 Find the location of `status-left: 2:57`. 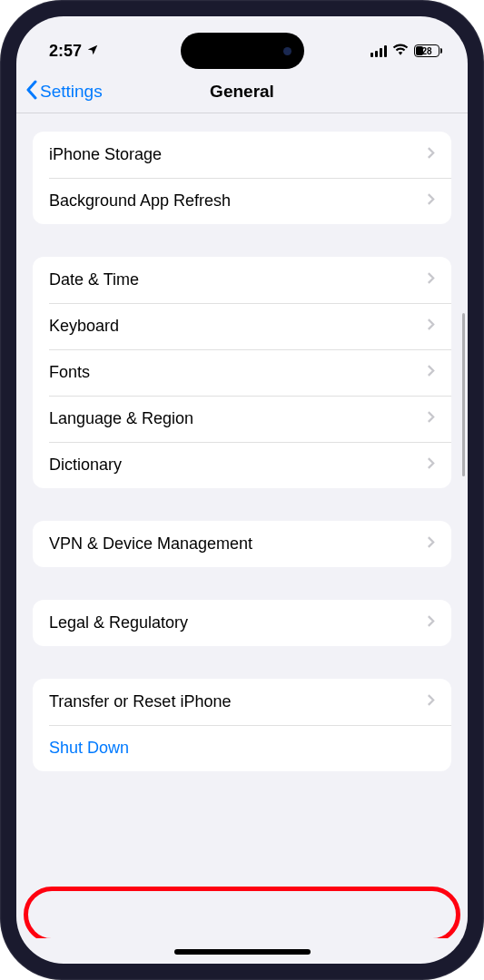

status-left: 2:57 is located at coordinates (74, 51).